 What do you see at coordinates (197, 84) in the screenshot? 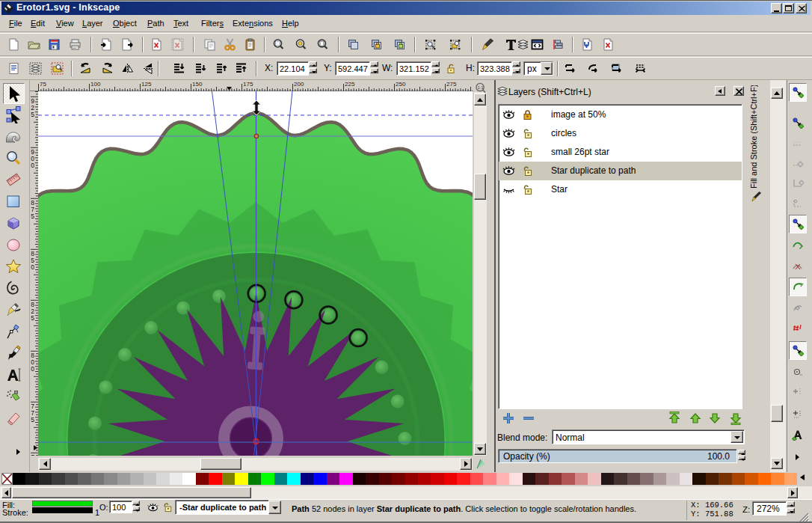
I see `svg-text: 150` at bounding box center [197, 84].